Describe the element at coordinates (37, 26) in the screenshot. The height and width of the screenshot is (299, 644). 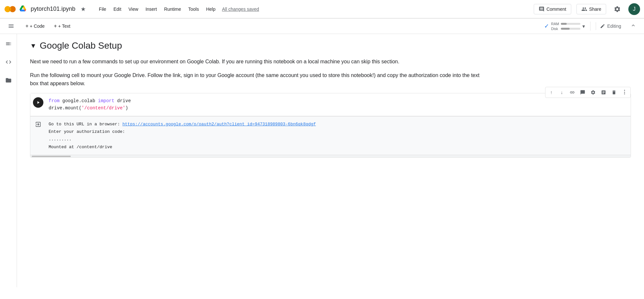
I see `add-code-label: + Code` at that location.